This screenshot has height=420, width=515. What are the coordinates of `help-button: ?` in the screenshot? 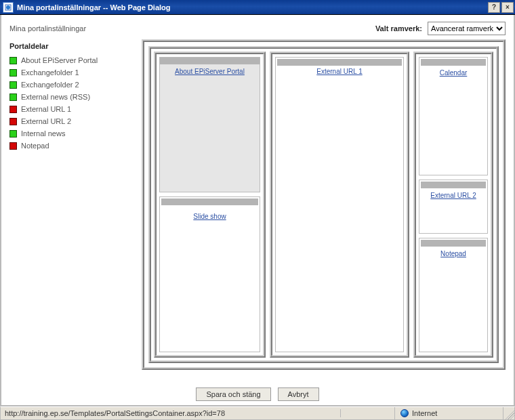 It's located at (494, 7).